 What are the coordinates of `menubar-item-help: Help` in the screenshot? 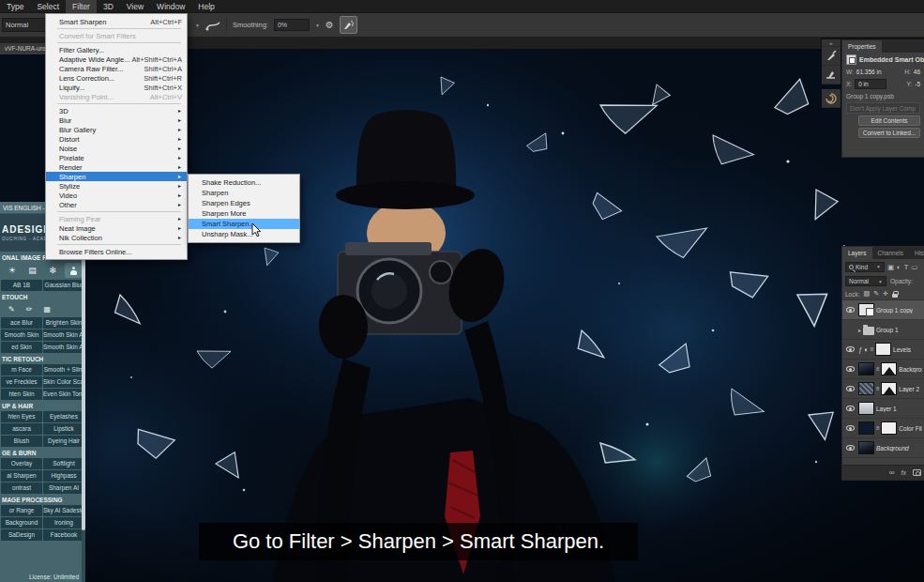 It's located at (206, 7).